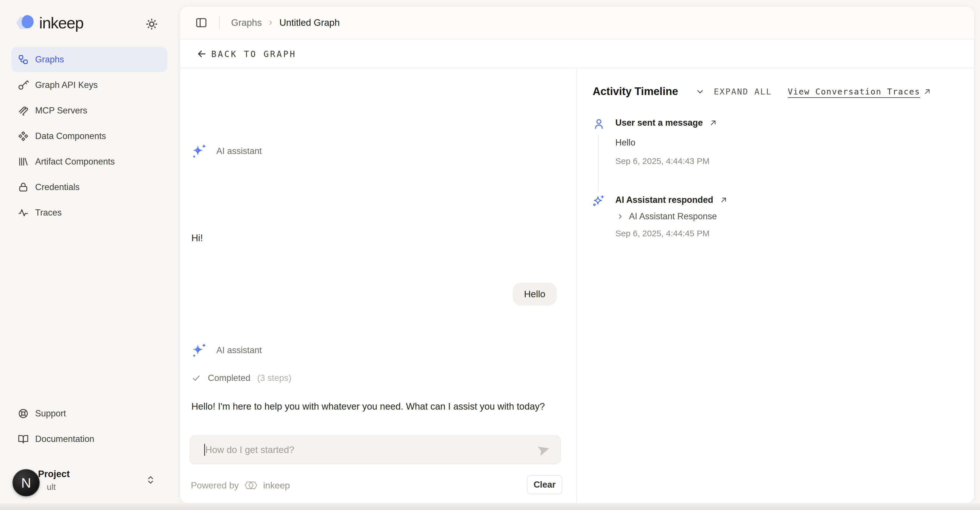 Image resolution: width=980 pixels, height=510 pixels. What do you see at coordinates (254, 54) in the screenshot?
I see `back-to-graph-label: BACK TO GRAPH` at bounding box center [254, 54].